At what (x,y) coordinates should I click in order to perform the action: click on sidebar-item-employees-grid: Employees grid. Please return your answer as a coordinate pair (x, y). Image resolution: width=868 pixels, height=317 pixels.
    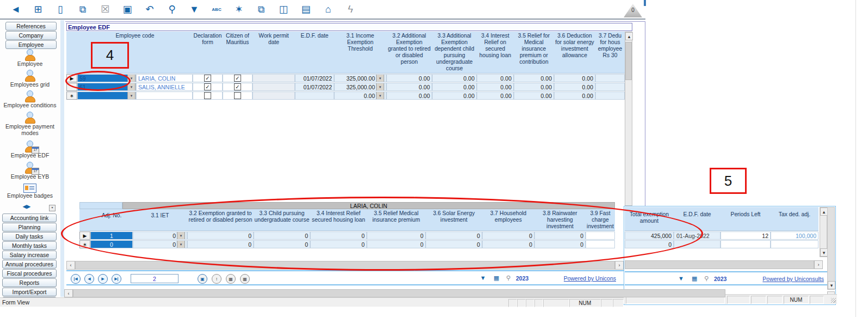
    Looking at the image, I should click on (30, 79).